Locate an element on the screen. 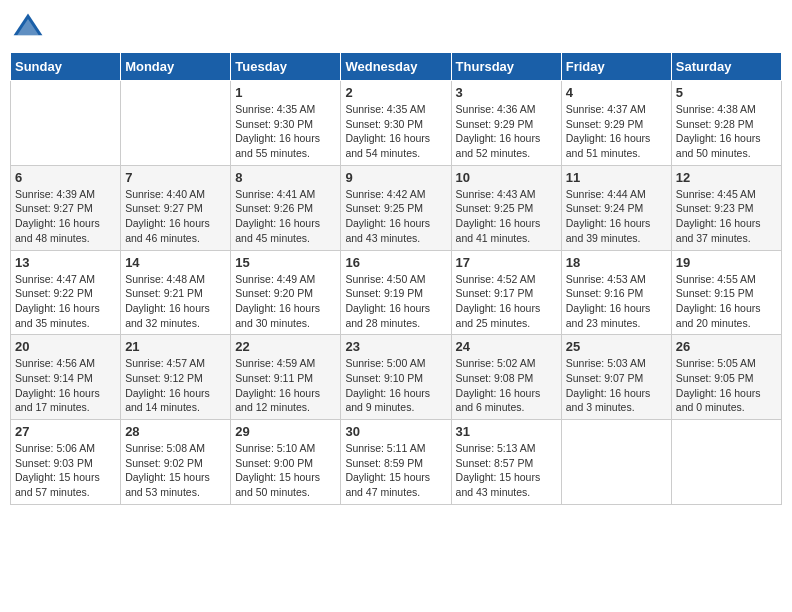 The width and height of the screenshot is (792, 612). day-cell: 27Sunrise: 5:06 AM Sunset: 9:03 PM Dayli… is located at coordinates (66, 462).